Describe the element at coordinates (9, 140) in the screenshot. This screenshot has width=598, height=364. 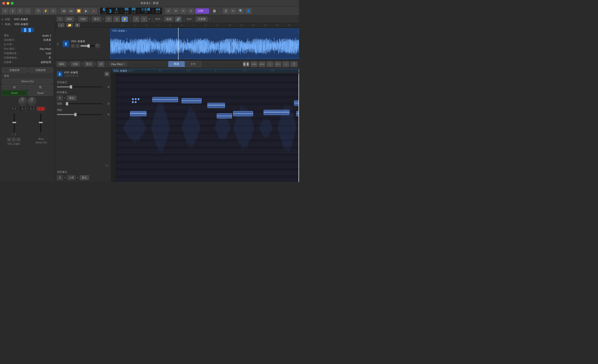
I see `m-btn-bottom: M` at that location.